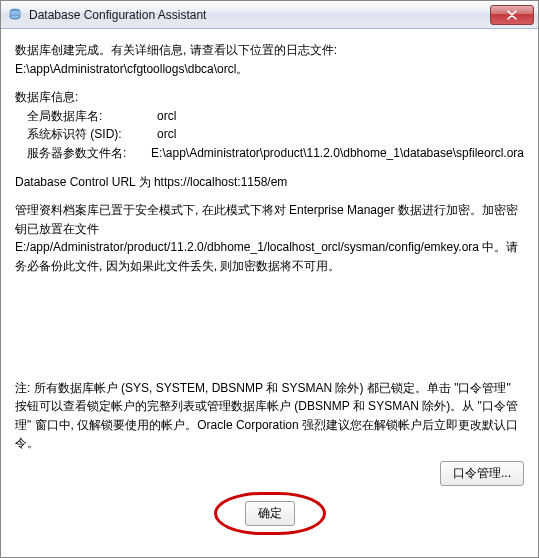 Image resolution: width=539 pixels, height=558 pixels. What do you see at coordinates (270, 518) in the screenshot?
I see `footer: 确定` at bounding box center [270, 518].